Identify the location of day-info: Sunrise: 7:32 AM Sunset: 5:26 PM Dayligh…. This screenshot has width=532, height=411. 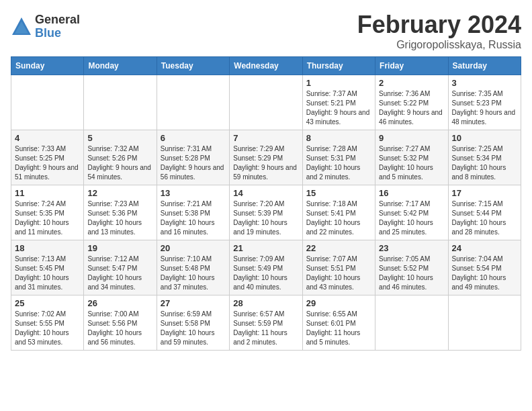
(120, 163).